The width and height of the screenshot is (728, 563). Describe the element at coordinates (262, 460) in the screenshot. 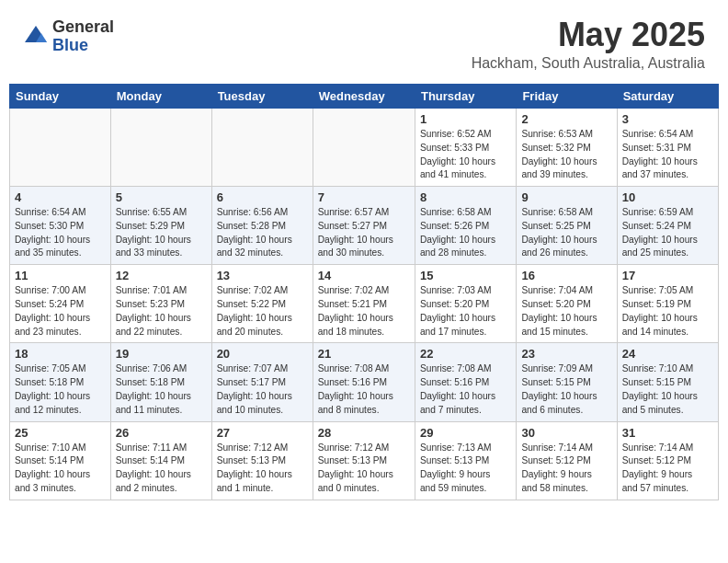

I see `calendar-cell: 27Sunrise: 7:12 AM Sunset: 5:13 PM Dayli…` at that location.